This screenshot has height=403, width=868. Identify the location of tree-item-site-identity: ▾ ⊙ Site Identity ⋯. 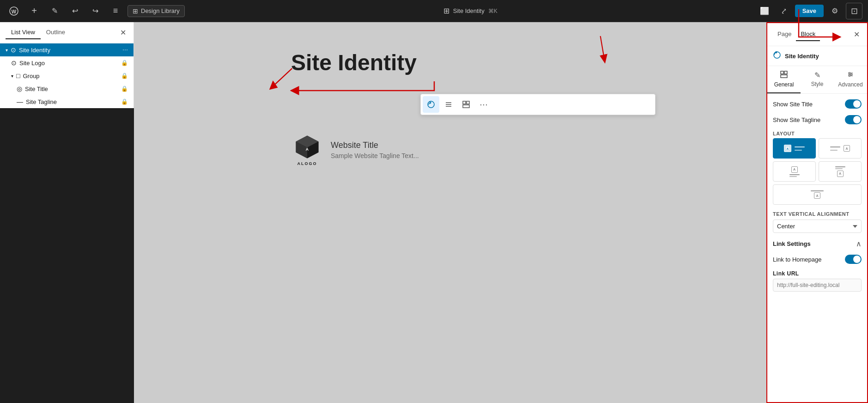
(67, 50).